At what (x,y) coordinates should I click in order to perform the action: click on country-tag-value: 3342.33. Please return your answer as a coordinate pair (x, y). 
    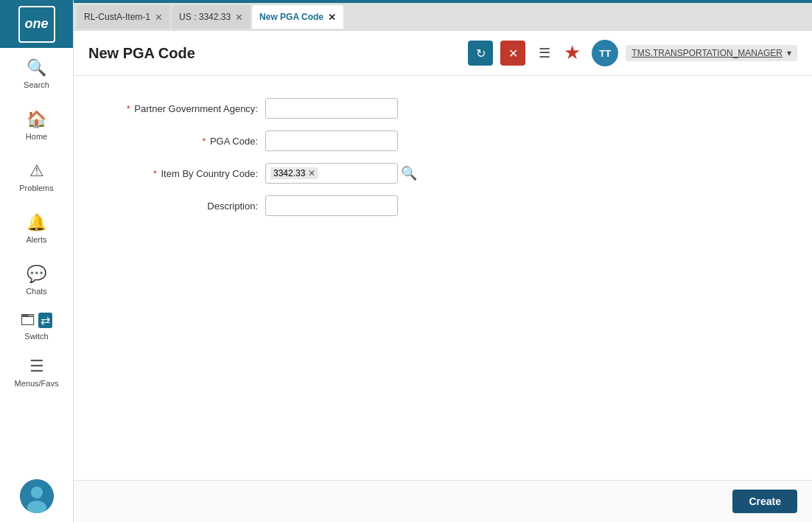
    Looking at the image, I should click on (289, 173).